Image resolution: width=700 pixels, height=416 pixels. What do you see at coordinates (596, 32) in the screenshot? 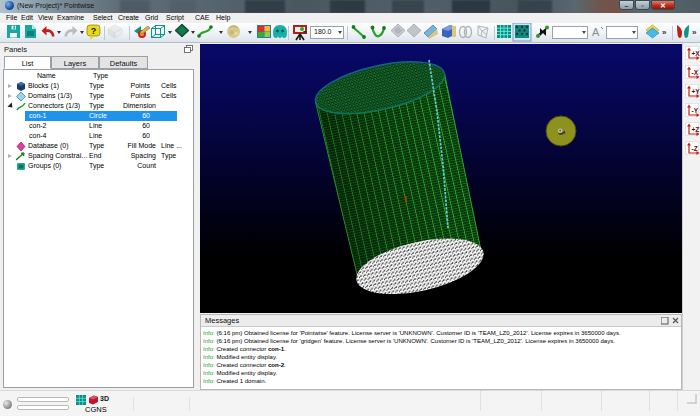
I see `svg-text: A` at bounding box center [596, 32].